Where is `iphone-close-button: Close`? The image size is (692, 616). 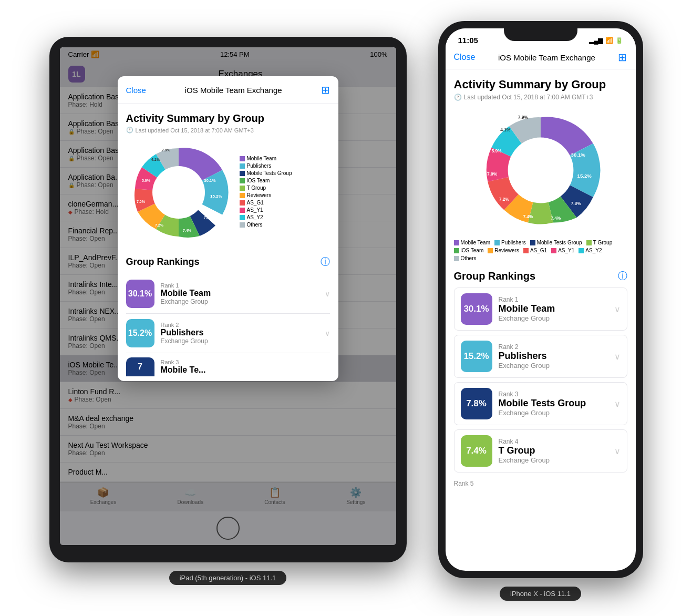
iphone-close-button: Close is located at coordinates (464, 57).